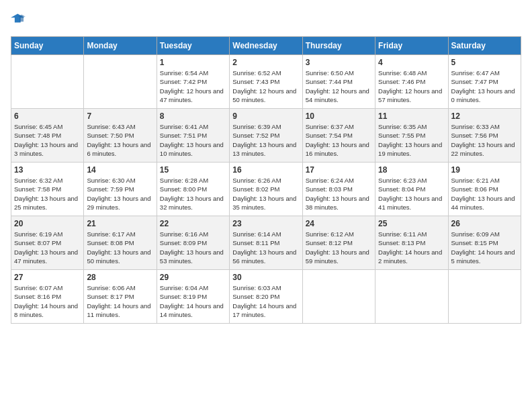  I want to click on calendar-cell: 1Sunrise: 6:54 AMSunset: 7:42 PMDaylight…, so click(193, 82).